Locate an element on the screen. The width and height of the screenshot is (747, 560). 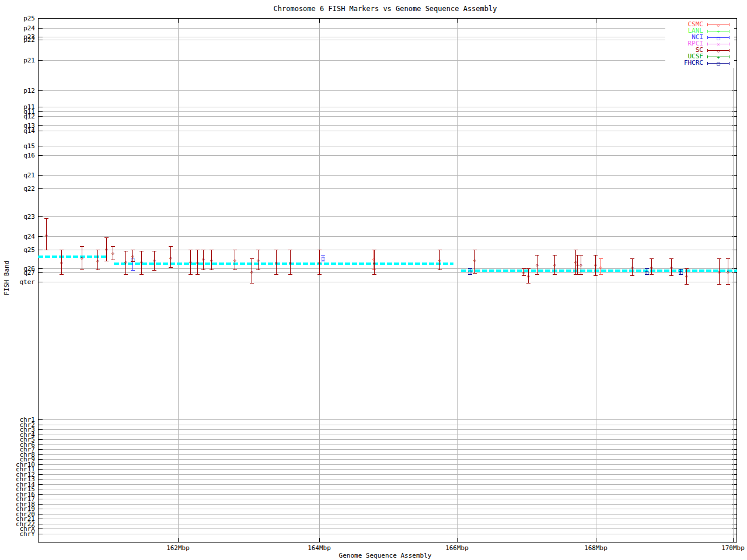
fish-band-q12-label: q12 is located at coordinates (18, 117).